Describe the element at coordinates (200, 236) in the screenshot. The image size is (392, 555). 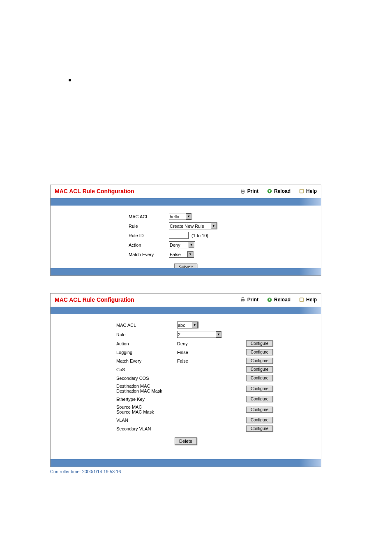
I see `rule-id-hint: (1 to 10)` at that location.